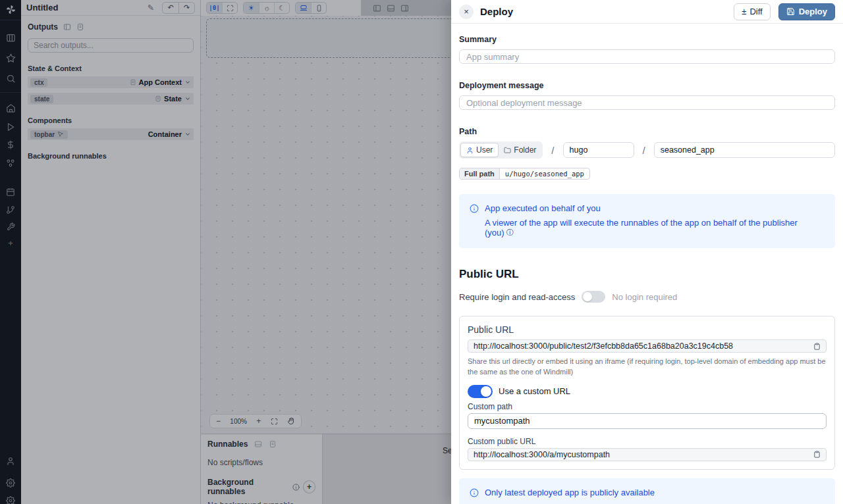 This screenshot has width=843, height=504. What do you see at coordinates (647, 455) in the screenshot?
I see `custom-public-url-field: http://localhost:3000/a/mycustompath` at bounding box center [647, 455].